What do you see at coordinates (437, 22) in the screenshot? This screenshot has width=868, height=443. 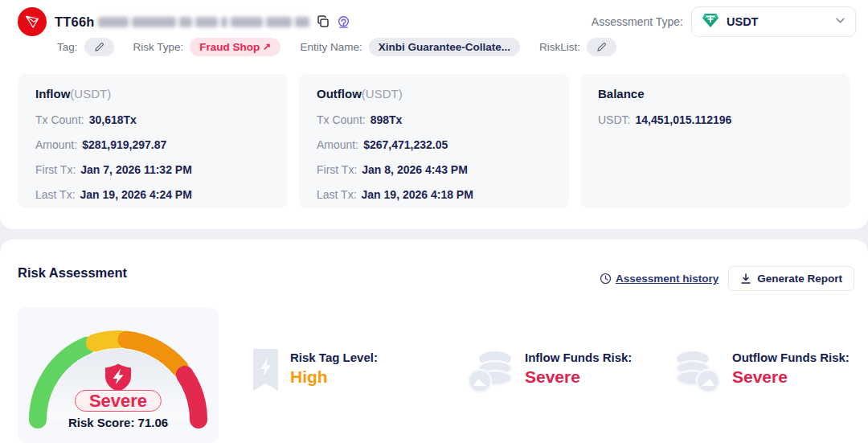 I see `address-header-row: TT66h Assessment Type:` at bounding box center [437, 22].